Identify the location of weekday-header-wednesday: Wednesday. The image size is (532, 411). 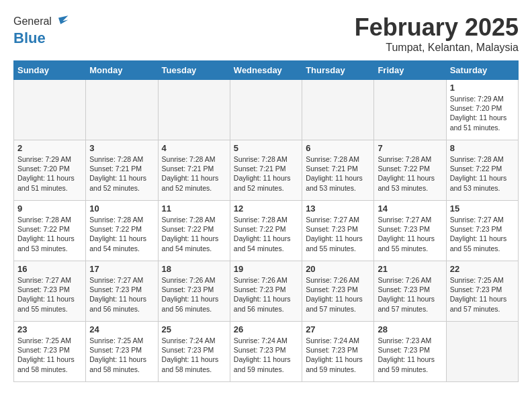
(266, 71).